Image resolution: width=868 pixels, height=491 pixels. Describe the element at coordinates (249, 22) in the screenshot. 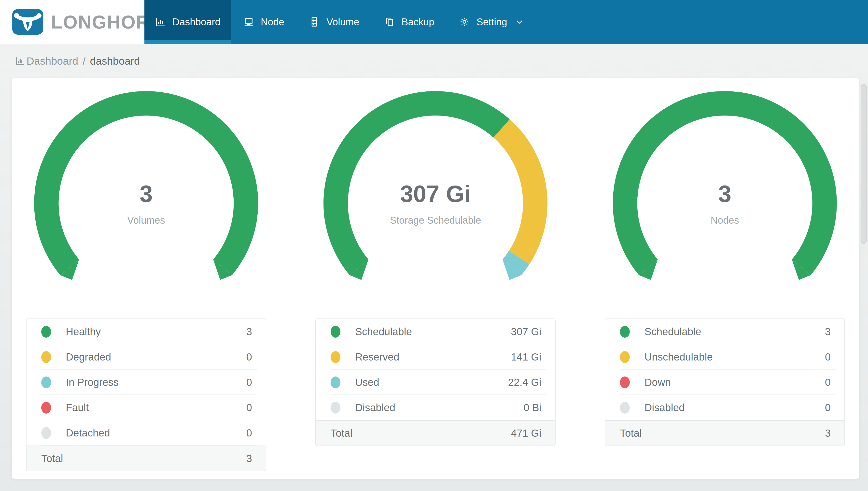

I see `laptop-icon` at that location.